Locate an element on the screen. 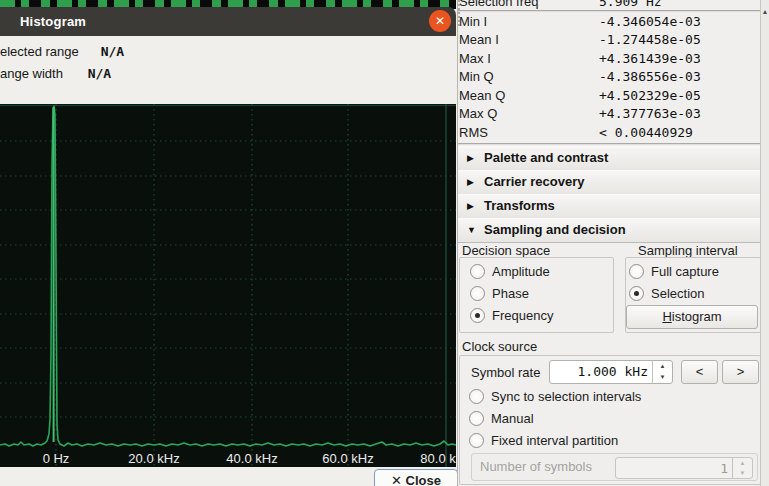 The width and height of the screenshot is (769, 486). sampling-interval-label: Sampling interval is located at coordinates (688, 250).